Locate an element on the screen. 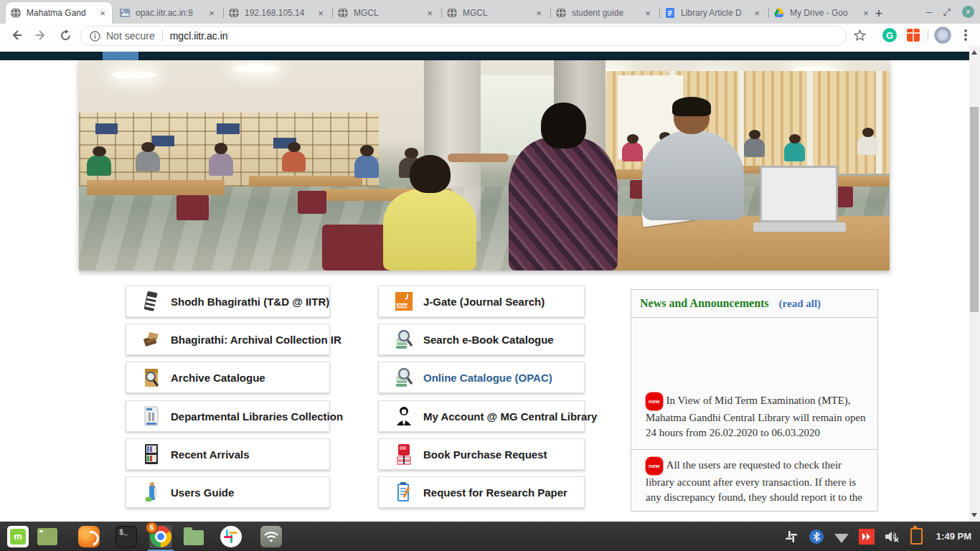  link-recent-arrivals: Recent Arrivals is located at coordinates (228, 454).